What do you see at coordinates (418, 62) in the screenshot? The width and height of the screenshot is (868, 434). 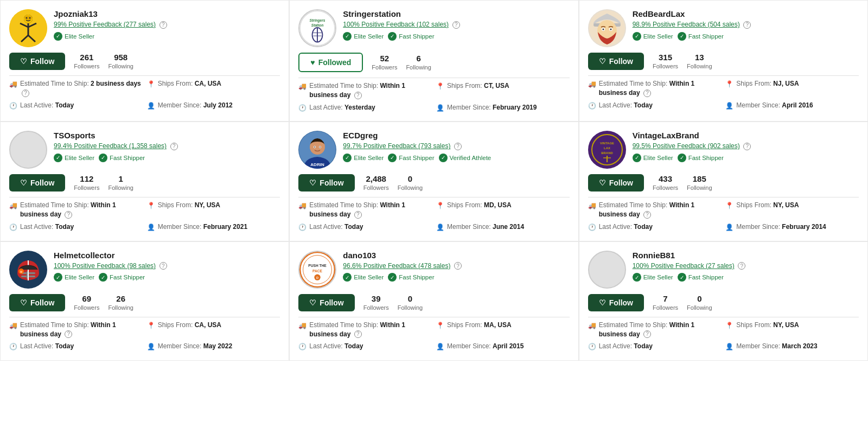 I see `following-stat: 6 Following` at bounding box center [418, 62].